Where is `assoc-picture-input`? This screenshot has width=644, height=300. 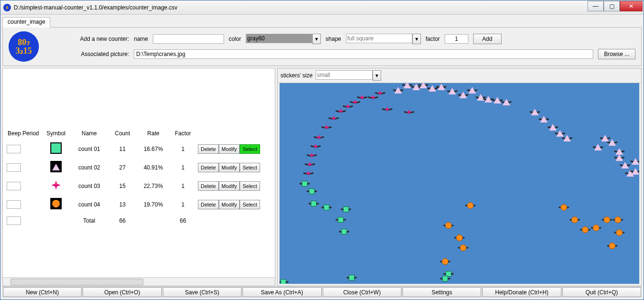 assoc-picture-input is located at coordinates (364, 54).